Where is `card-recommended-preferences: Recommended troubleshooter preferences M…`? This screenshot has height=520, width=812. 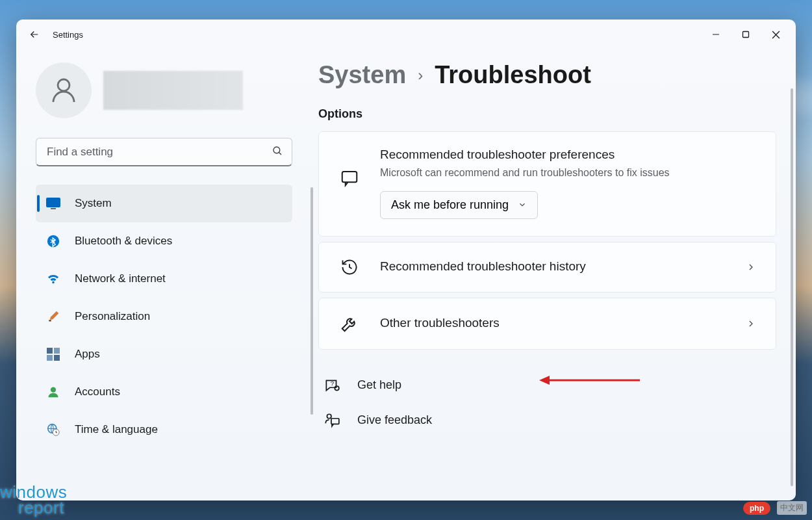 card-recommended-preferences: Recommended troubleshooter preferences M… is located at coordinates (547, 184).